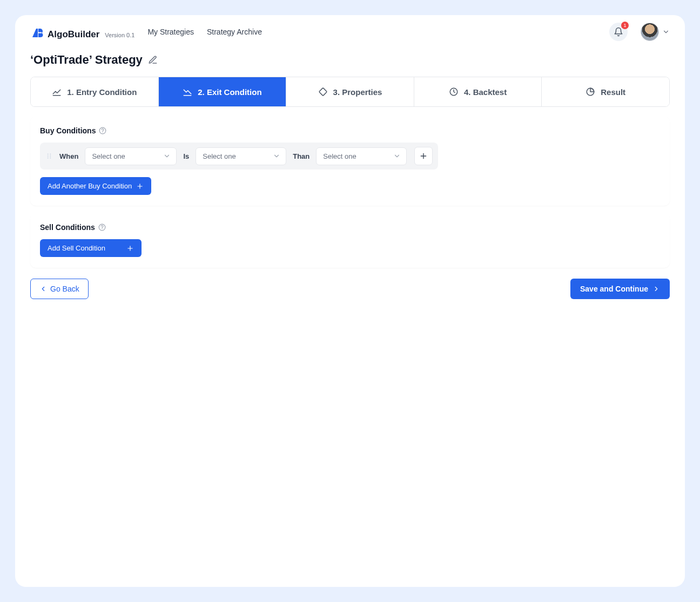  Describe the element at coordinates (73, 35) in the screenshot. I see `app-name: AlgoBuilder` at that location.